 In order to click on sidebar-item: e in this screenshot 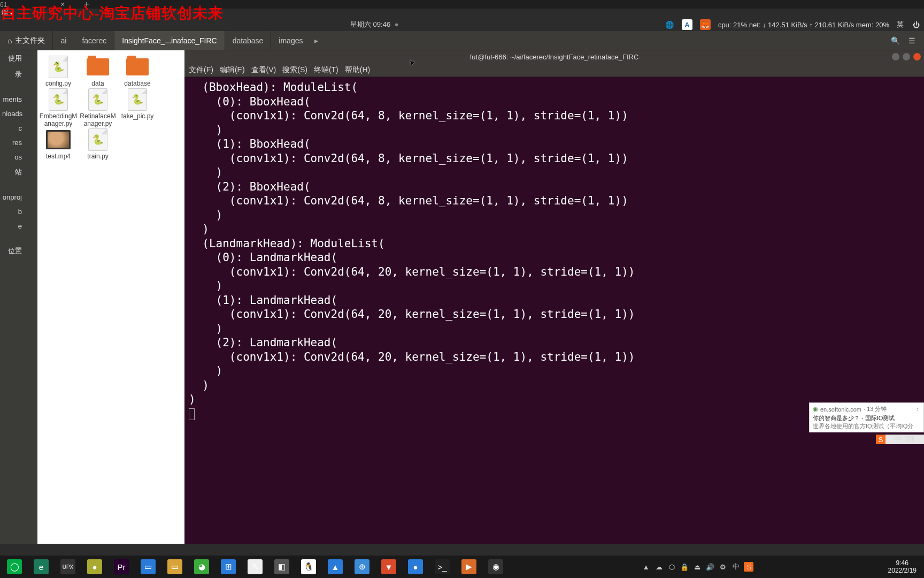, I will do `click(12, 226)`.